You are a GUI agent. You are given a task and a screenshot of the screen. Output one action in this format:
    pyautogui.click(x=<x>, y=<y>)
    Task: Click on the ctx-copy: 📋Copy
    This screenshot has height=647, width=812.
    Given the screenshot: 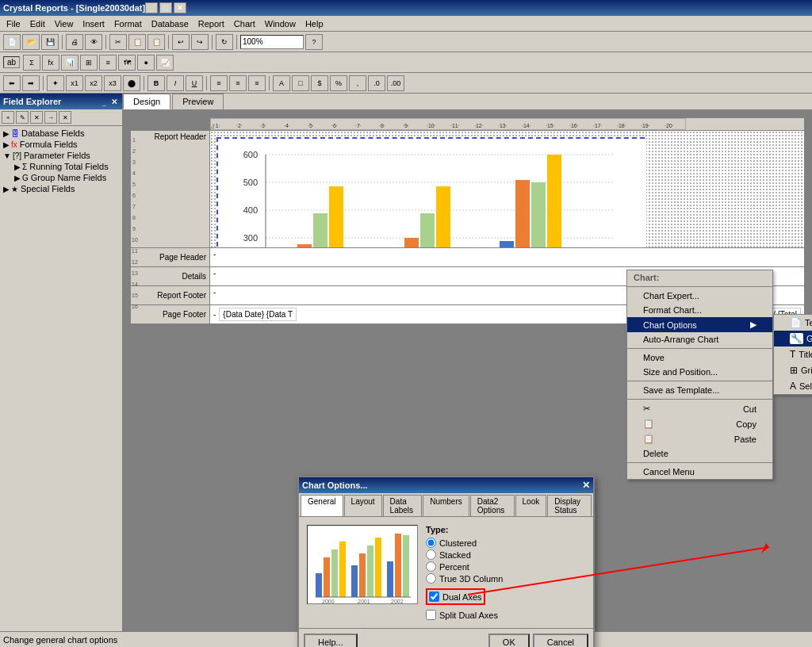 What is the action you would take?
    pyautogui.click(x=699, y=423)
    